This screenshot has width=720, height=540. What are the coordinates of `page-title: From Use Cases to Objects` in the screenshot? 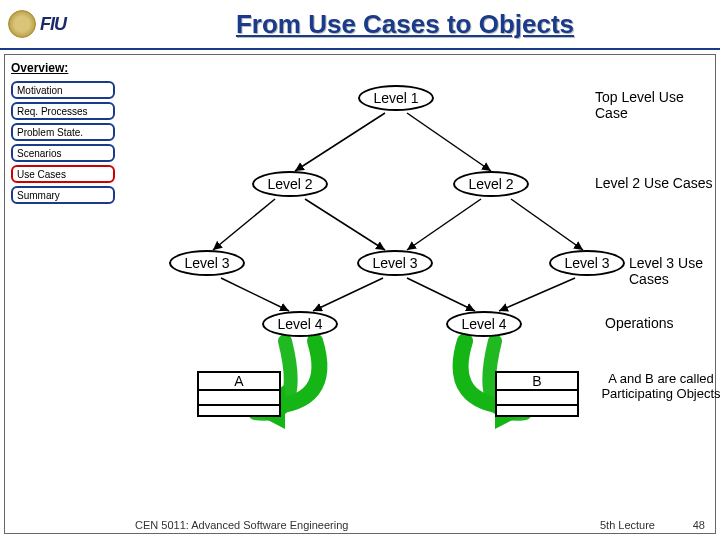 It's located at (405, 24).